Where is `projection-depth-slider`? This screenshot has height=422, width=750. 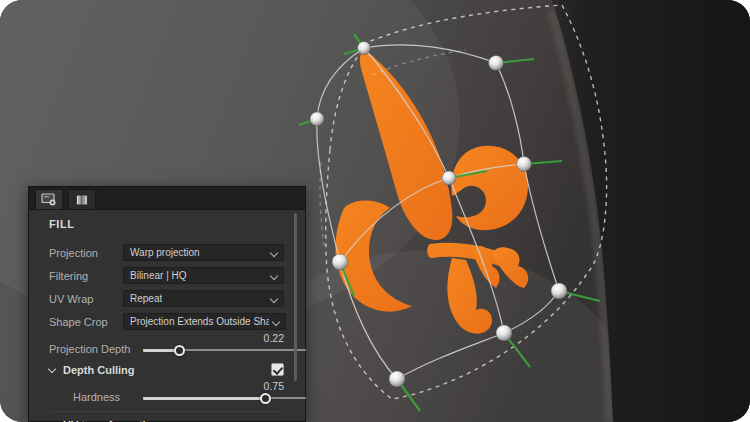 projection-depth-slider is located at coordinates (224, 350).